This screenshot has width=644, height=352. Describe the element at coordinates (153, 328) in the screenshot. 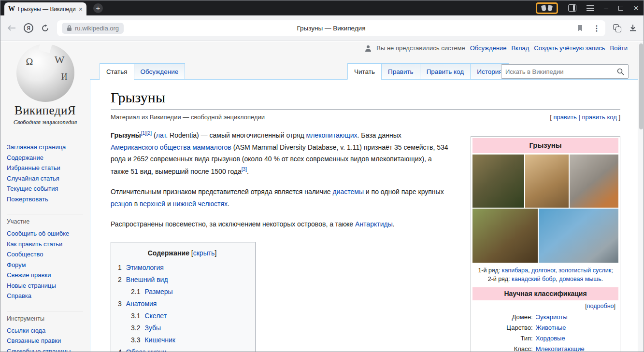

I see `toc-link: Зубы` at that location.